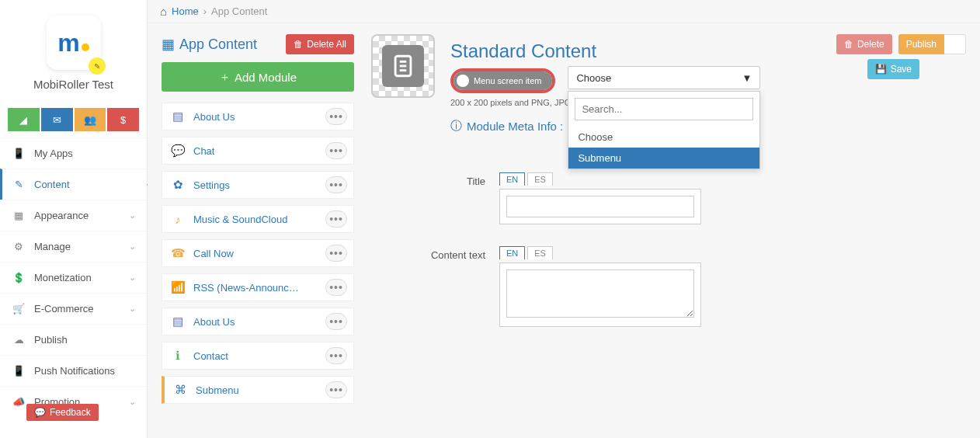 The width and height of the screenshot is (980, 438). What do you see at coordinates (403, 66) in the screenshot?
I see `document-icon` at bounding box center [403, 66].